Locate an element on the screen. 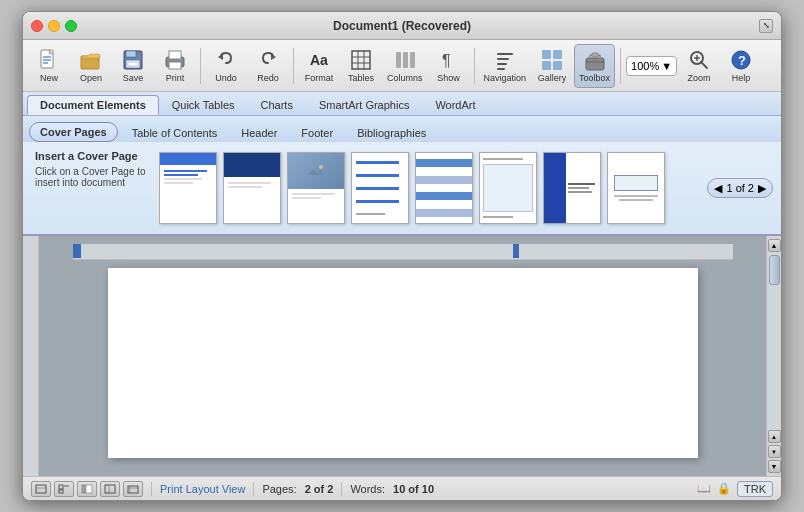 The width and height of the screenshot is (804, 512). show-button: ¶ Show is located at coordinates (449, 66).